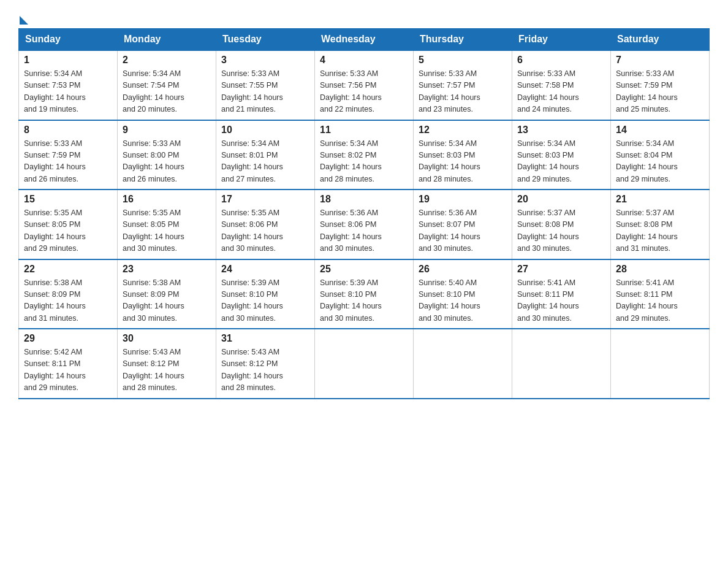 Image resolution: width=728 pixels, height=563 pixels. What do you see at coordinates (265, 339) in the screenshot?
I see `day-number: 31` at bounding box center [265, 339].